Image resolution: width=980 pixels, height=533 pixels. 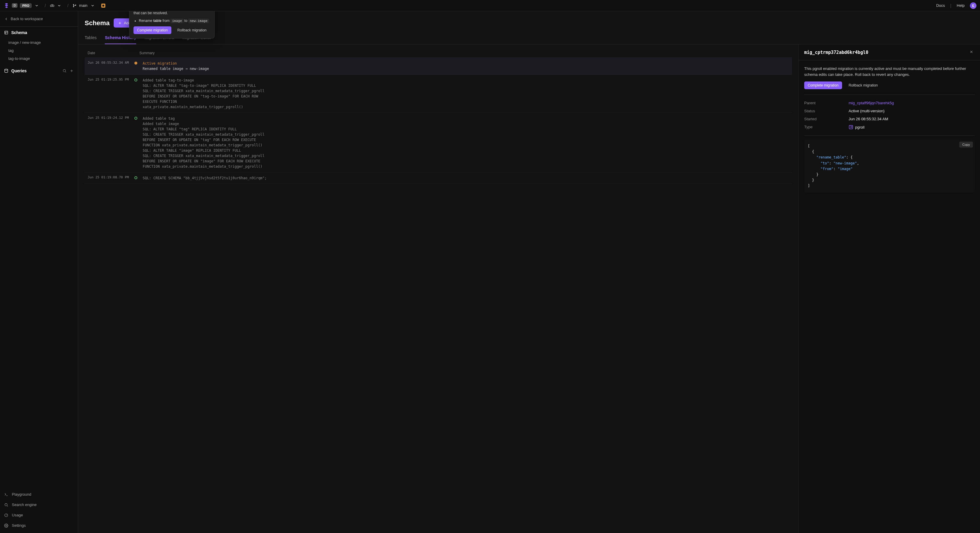 What do you see at coordinates (110, 177) in the screenshot?
I see `row-date: Jun 25 01:19:08.70 PM` at bounding box center [110, 177].